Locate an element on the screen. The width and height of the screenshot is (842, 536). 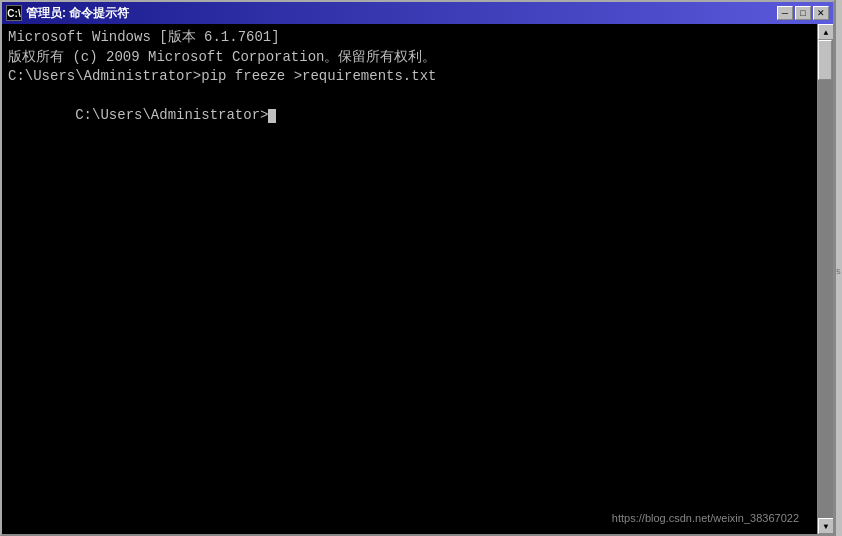
title-bar-title: 管理员: 命令提示符 is located at coordinates (402, 14).